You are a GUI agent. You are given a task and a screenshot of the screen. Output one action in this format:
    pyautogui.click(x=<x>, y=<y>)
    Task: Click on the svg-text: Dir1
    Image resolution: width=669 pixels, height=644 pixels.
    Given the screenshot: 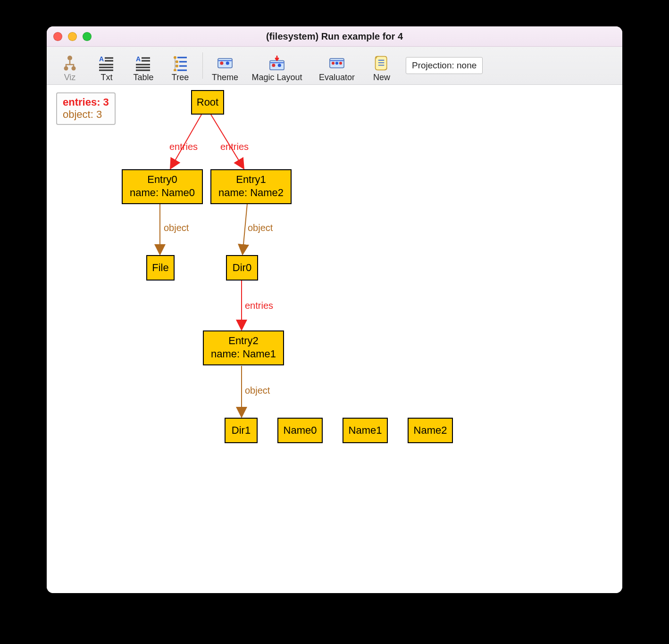 What is the action you would take?
    pyautogui.click(x=241, y=430)
    